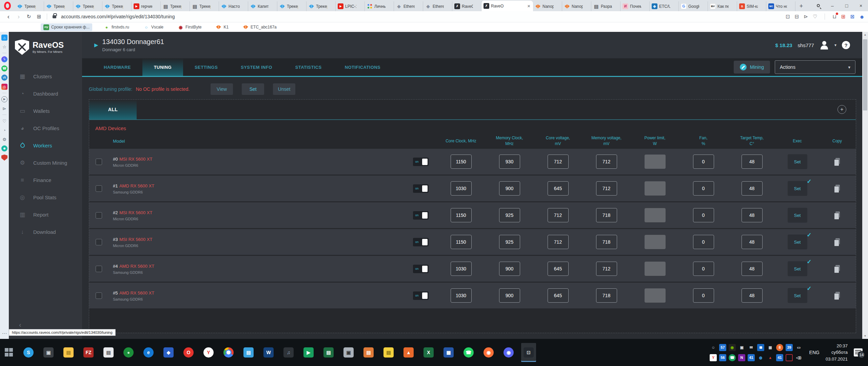 The image size is (868, 366). Describe the element at coordinates (606, 6) in the screenshot. I see `browser-tab: ▤ Разработ ×` at that location.